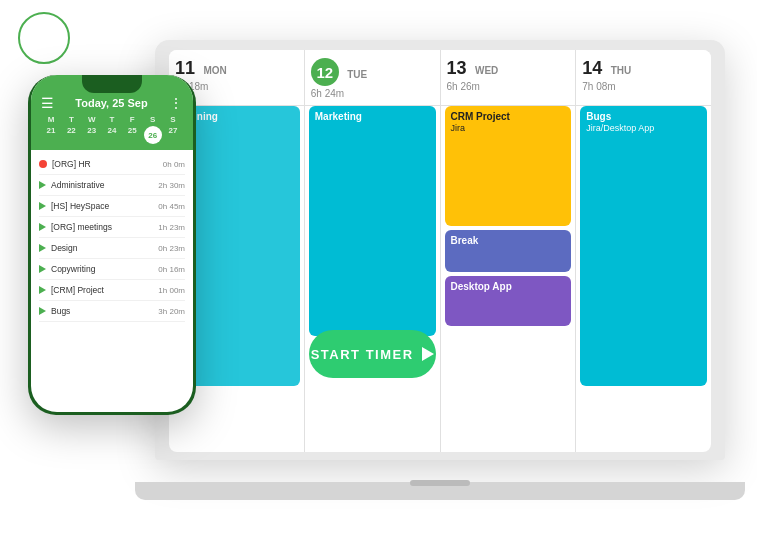  I want to click on item-name: [ORG] HR, so click(108, 164).